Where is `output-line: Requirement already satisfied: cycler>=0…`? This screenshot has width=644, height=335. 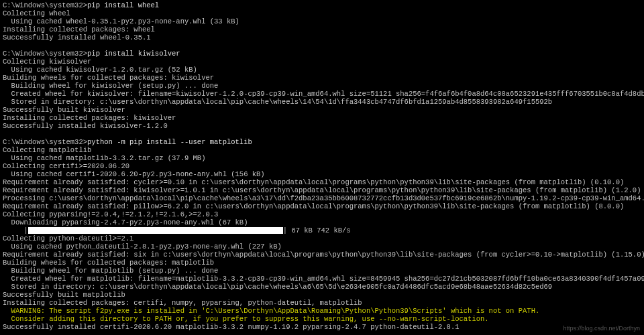
output-line: Requirement already satisfied: cycler>=0… is located at coordinates (322, 182).